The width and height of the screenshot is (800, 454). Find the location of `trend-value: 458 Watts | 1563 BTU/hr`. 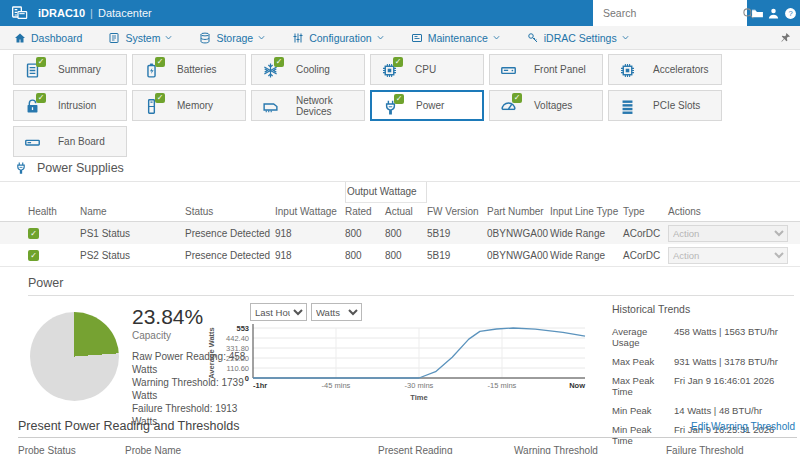

trend-value: 458 Watts | 1563 BTU/hr is located at coordinates (736, 337).